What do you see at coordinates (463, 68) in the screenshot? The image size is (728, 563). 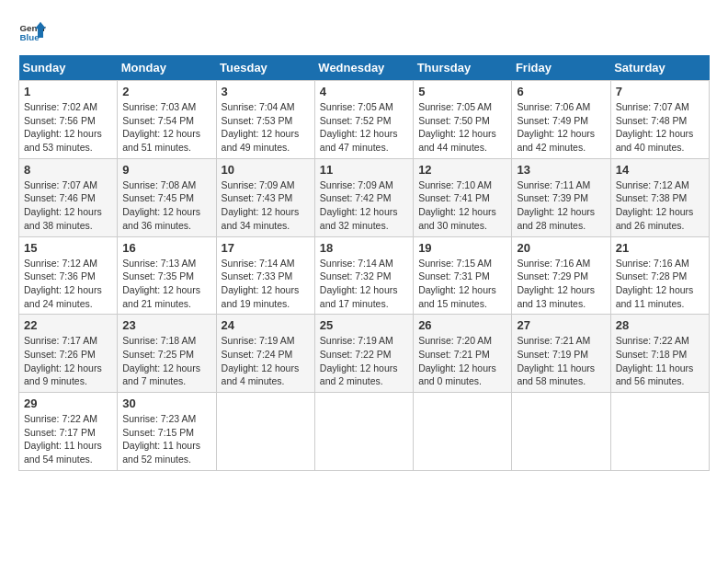 I see `column-header-thursday: Thursday` at bounding box center [463, 68].